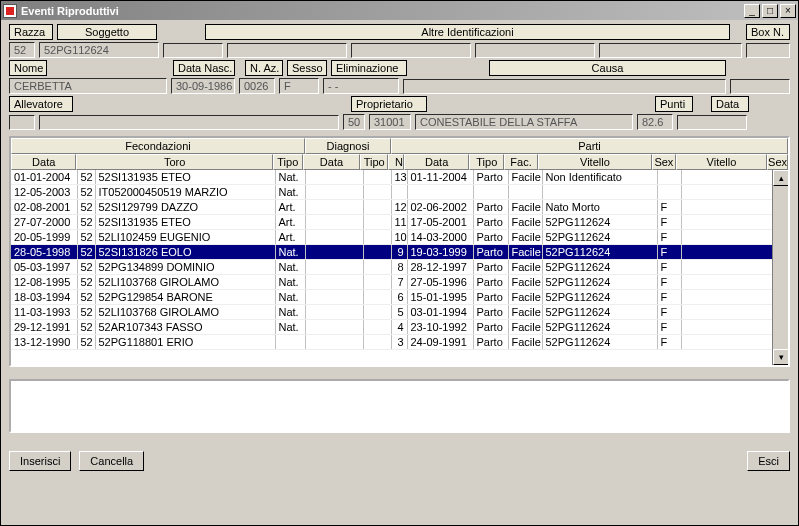 The width and height of the screenshot is (799, 526). I want to click on notes-textarea, so click(400, 406).